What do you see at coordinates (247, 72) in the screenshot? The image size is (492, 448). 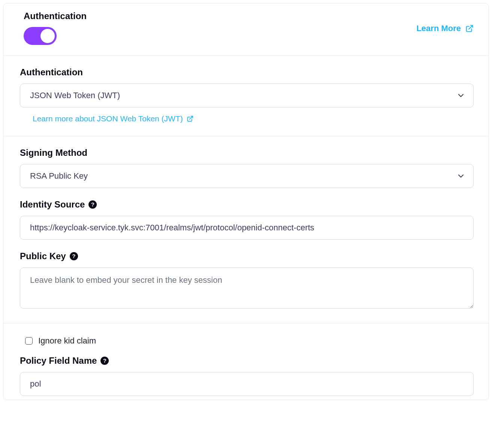 I see `auth-type-label: Authentication` at bounding box center [247, 72].